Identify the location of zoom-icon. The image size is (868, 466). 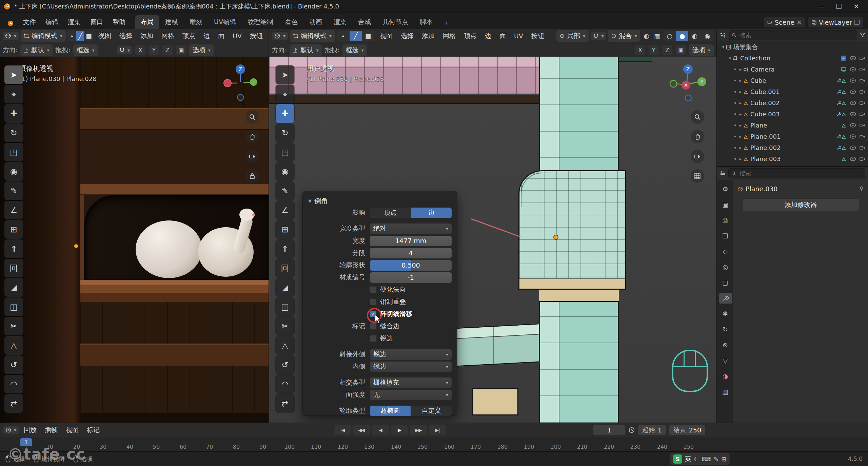
(252, 117).